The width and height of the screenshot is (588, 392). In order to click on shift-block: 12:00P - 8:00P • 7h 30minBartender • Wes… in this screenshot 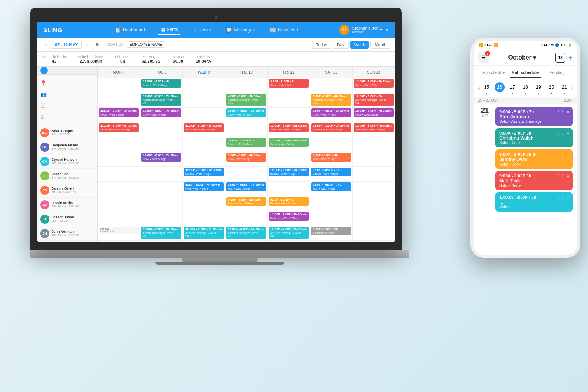, I will do `click(289, 216)`.